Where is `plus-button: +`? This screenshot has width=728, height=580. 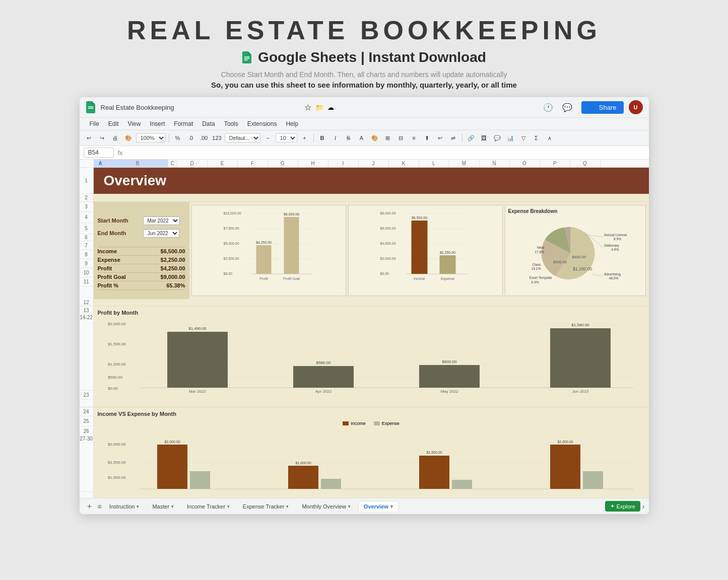
plus-button: + is located at coordinates (305, 138).